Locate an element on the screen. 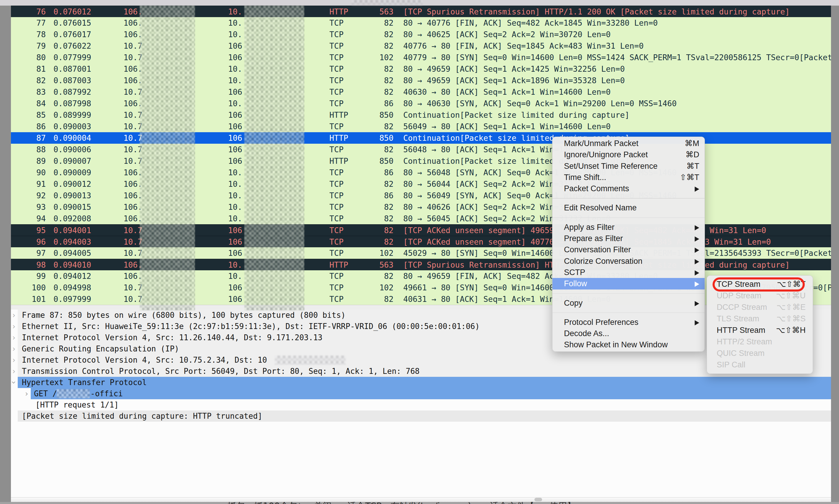 This screenshot has height=504, width=839. menu-item-label: Time Shift... is located at coordinates (585, 177).